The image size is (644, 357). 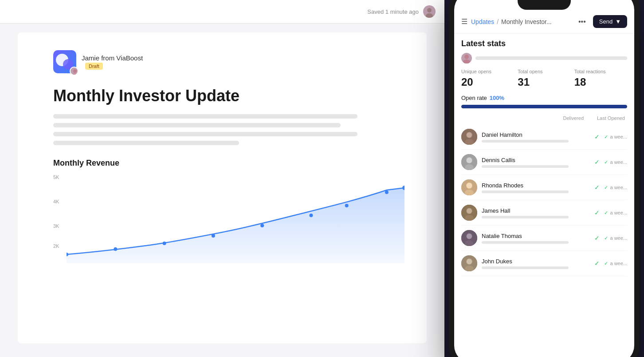 What do you see at coordinates (544, 238) in the screenshot?
I see `contact-row: Natalie Thomas ✓ ✓ a wee...` at bounding box center [544, 238].